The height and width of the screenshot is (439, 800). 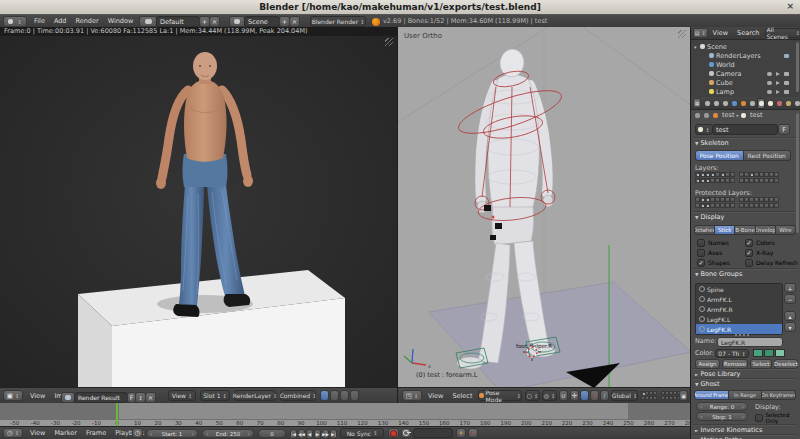 What do you see at coordinates (720, 156) in the screenshot?
I see `skeleton-pose-position-button: Pose Position` at bounding box center [720, 156].